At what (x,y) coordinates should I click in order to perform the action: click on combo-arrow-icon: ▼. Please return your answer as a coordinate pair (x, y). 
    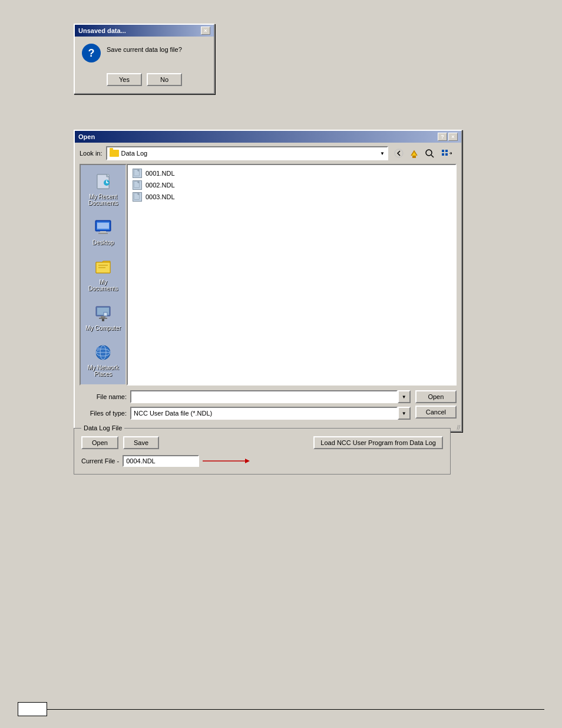
    Looking at the image, I should click on (382, 153).